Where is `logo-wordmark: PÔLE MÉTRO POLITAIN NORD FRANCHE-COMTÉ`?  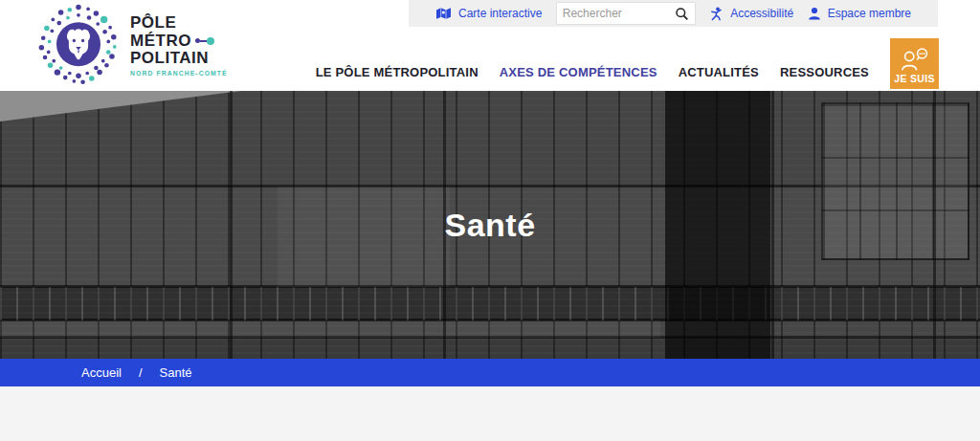 logo-wordmark: PÔLE MÉTRO POLITAIN NORD FRANCHE-COMTÉ is located at coordinates (179, 46).